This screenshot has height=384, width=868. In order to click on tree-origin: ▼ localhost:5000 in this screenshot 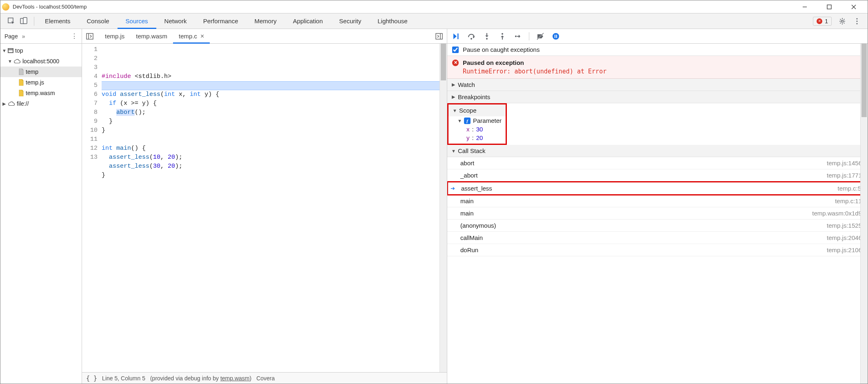, I will do `click(41, 61)`.